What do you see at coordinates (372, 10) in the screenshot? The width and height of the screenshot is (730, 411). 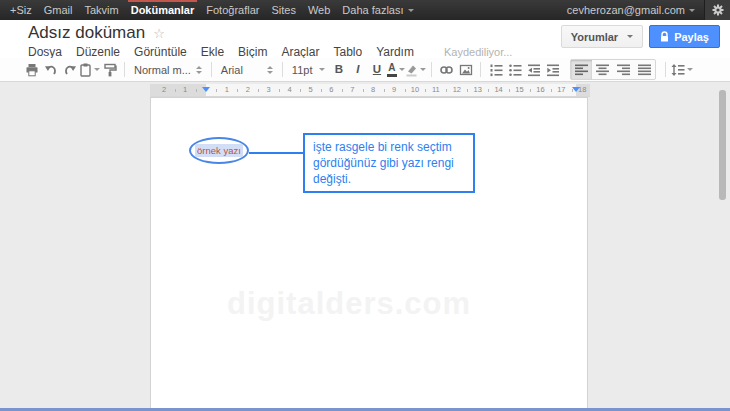 I see `nav-more-label: Daha fazlası` at bounding box center [372, 10].